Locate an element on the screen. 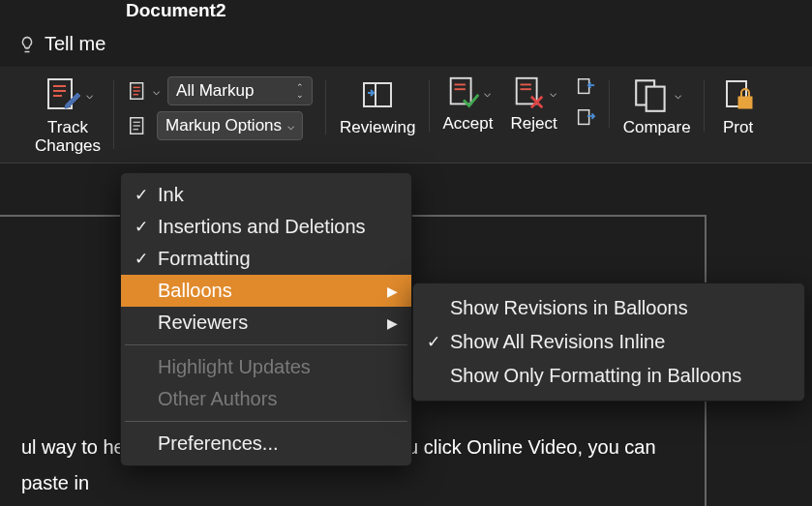 The image size is (812, 506). reject-button: ⌵ Reject is located at coordinates (533, 104).